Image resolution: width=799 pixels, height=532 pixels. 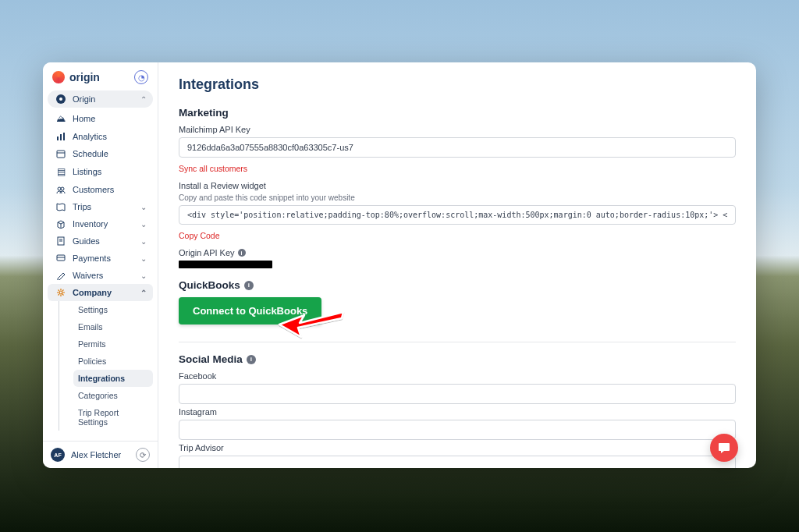 I want to click on analytics-icon, so click(x=61, y=137).